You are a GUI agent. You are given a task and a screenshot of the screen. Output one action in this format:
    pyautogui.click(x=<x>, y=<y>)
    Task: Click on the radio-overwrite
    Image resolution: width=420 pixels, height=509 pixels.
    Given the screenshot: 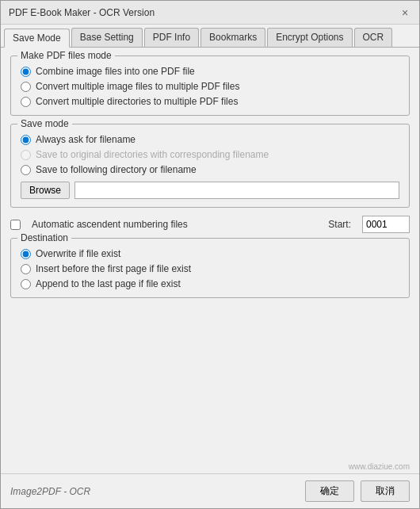 What is the action you would take?
    pyautogui.click(x=25, y=254)
    